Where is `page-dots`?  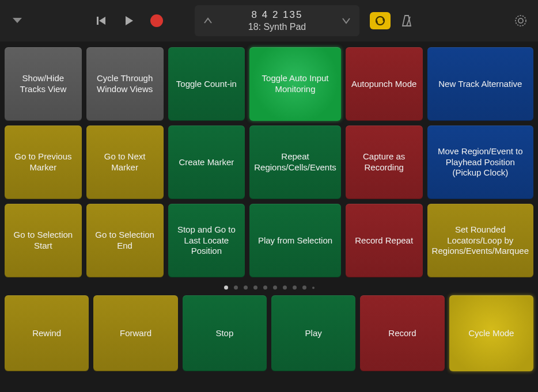
page-dots is located at coordinates (269, 287).